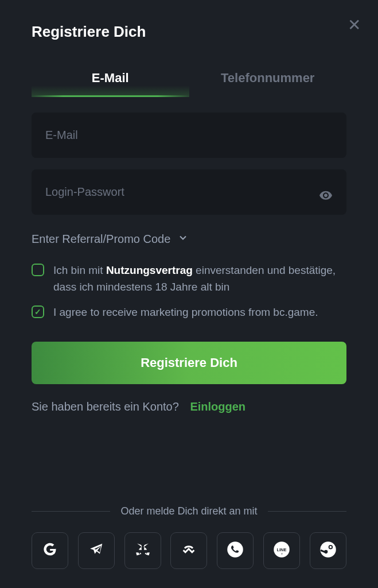 This screenshot has width=378, height=588. Describe the element at coordinates (282, 550) in the screenshot. I see `line-icon: LINE` at that location.